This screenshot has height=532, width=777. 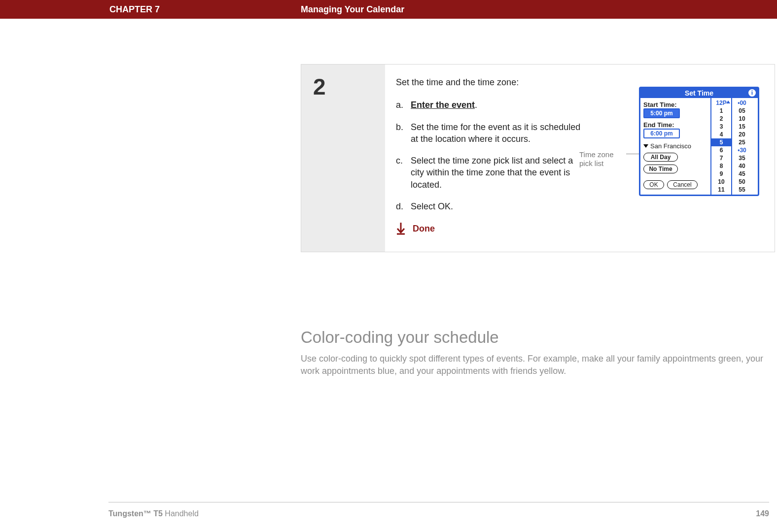 I want to click on callout-line1: Time zone, so click(x=597, y=155).